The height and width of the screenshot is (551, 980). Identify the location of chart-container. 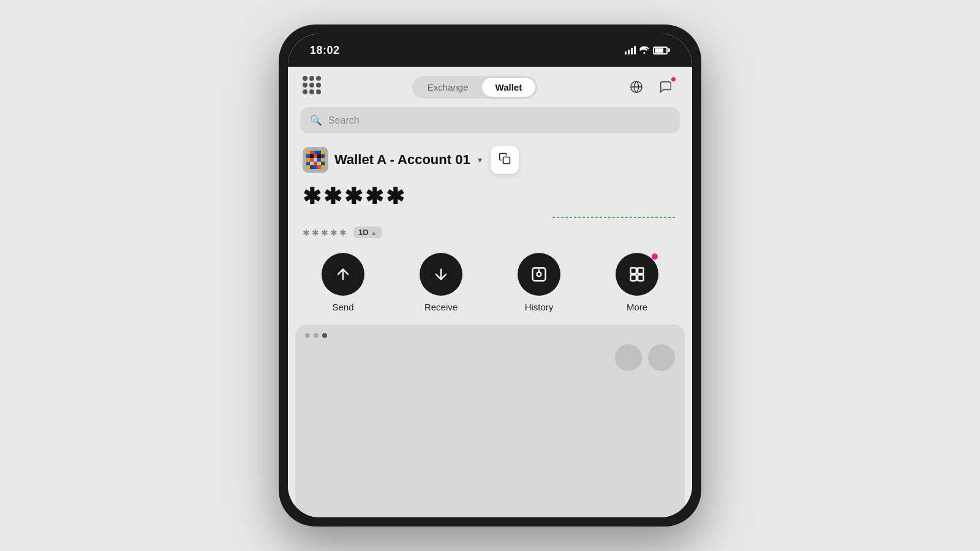
(490, 217).